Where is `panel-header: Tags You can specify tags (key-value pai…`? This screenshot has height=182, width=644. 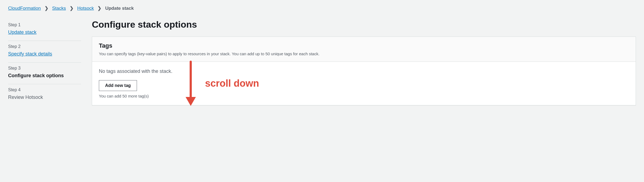
panel-header: Tags You can specify tags (key-value pai… is located at coordinates (364, 49).